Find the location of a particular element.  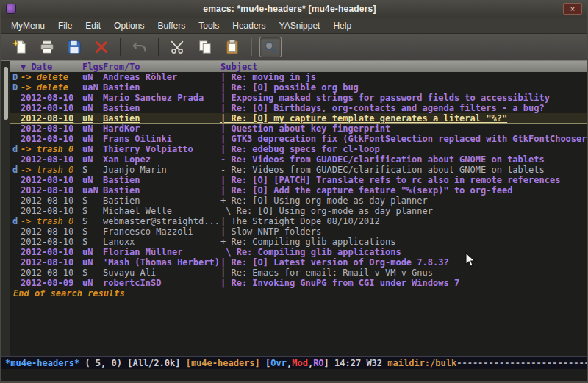

message-row: D-> deleteuaNBastien| Re: [O] possible o… is located at coordinates (298, 87).